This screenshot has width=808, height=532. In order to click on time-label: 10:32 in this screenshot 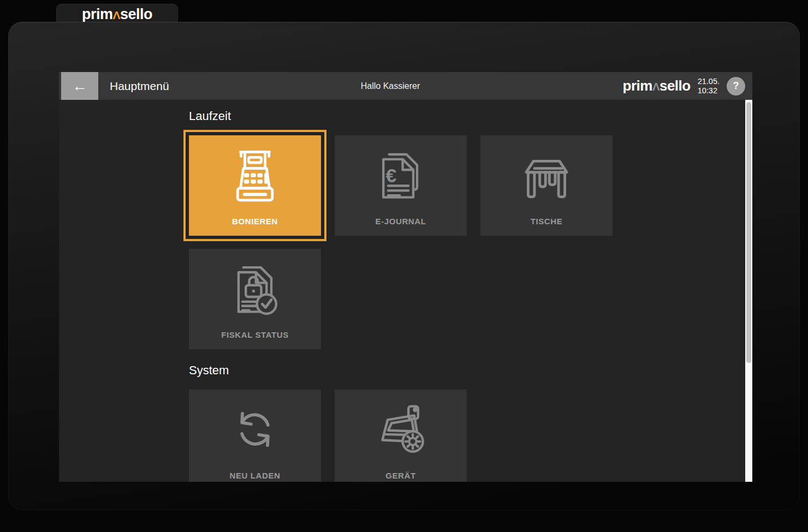, I will do `click(709, 91)`.